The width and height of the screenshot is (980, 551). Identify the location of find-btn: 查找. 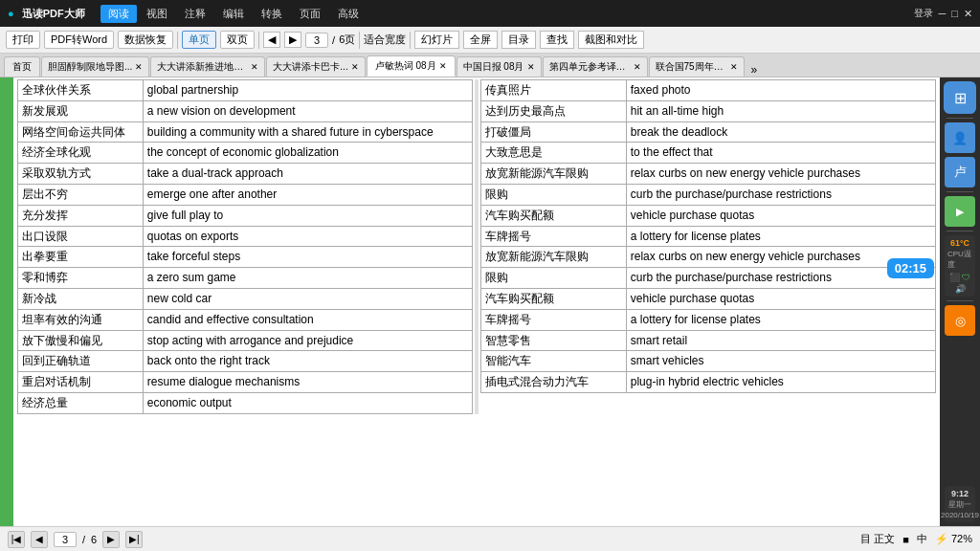
(557, 40).